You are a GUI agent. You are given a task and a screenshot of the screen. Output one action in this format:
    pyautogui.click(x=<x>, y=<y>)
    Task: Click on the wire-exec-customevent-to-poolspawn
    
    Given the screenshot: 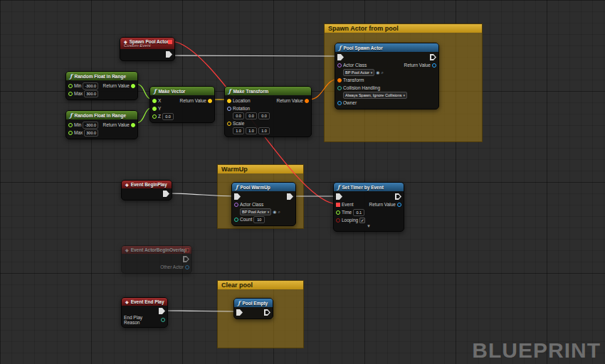 What is the action you would take?
    pyautogui.click(x=255, y=55)
    